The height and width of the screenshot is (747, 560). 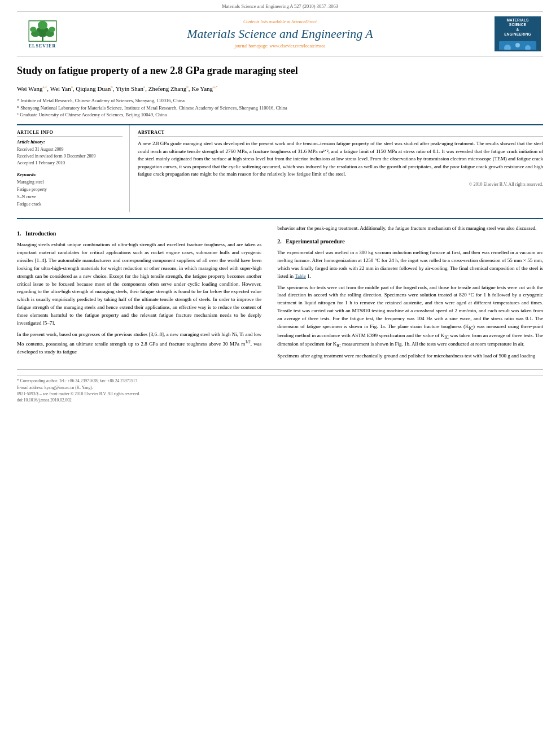 I want to click on author-sup-a: a,c, so click(x=45, y=88).